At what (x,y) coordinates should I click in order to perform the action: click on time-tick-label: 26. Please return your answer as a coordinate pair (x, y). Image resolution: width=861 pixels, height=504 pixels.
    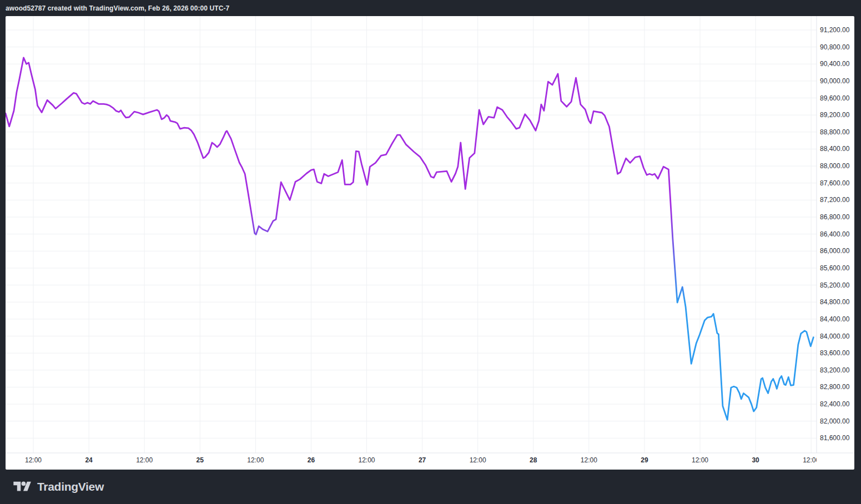
    Looking at the image, I should click on (311, 460).